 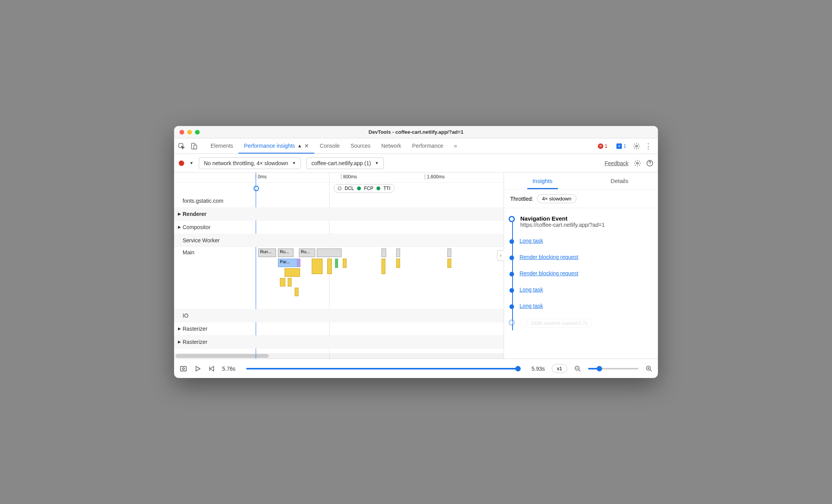 I want to click on more-icon: ⋮, so click(x=648, y=146).